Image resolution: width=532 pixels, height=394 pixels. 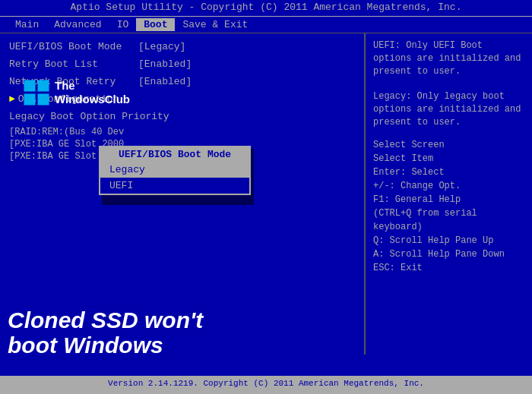 I want to click on bios-value-network-boot: [Enabled], so click(x=165, y=82).